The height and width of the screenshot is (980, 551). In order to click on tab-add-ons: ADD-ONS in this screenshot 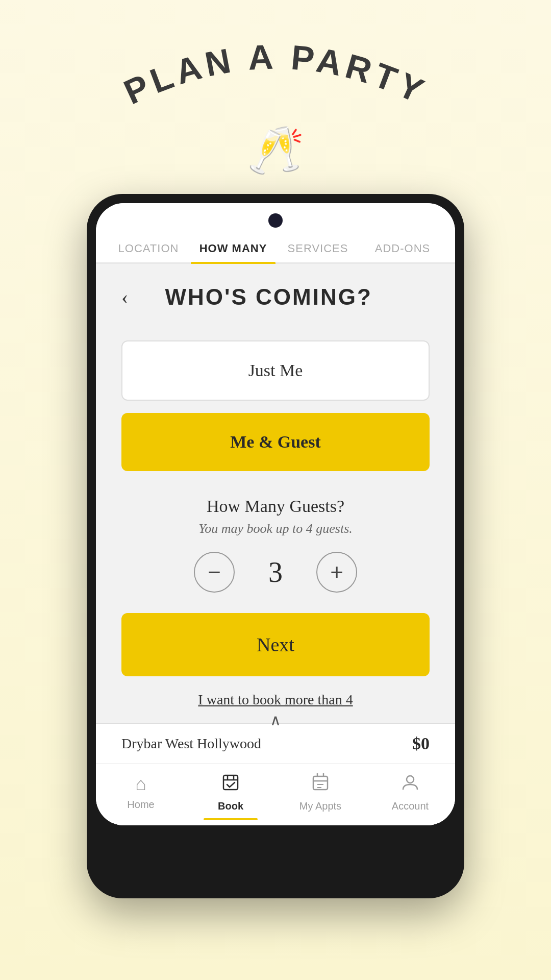, I will do `click(403, 248)`.